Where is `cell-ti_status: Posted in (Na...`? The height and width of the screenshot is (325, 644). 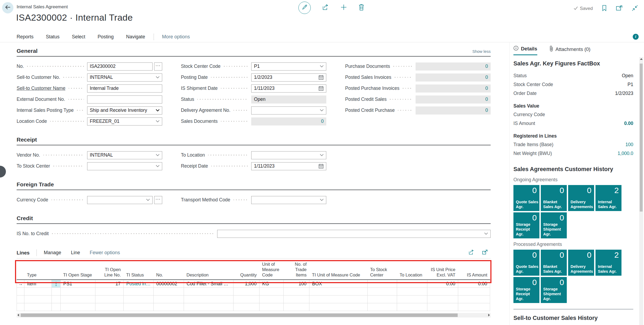
cell-ti_status: Posted in (Na... is located at coordinates (139, 284).